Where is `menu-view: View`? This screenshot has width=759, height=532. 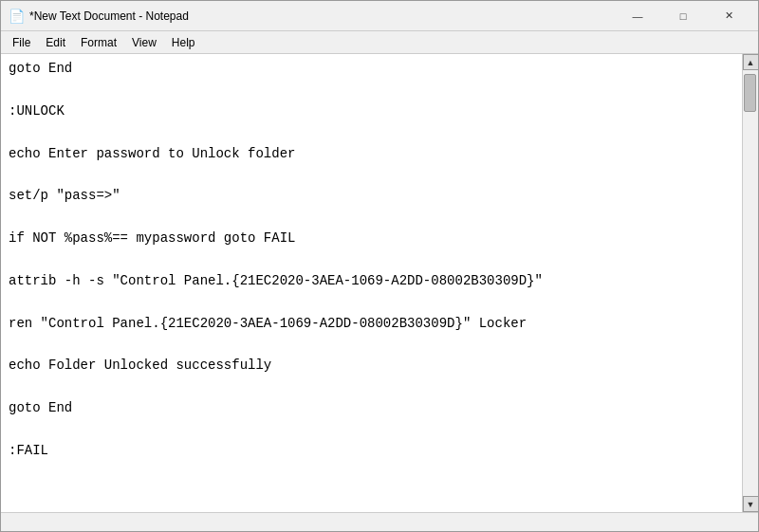
menu-view: View is located at coordinates (144, 43).